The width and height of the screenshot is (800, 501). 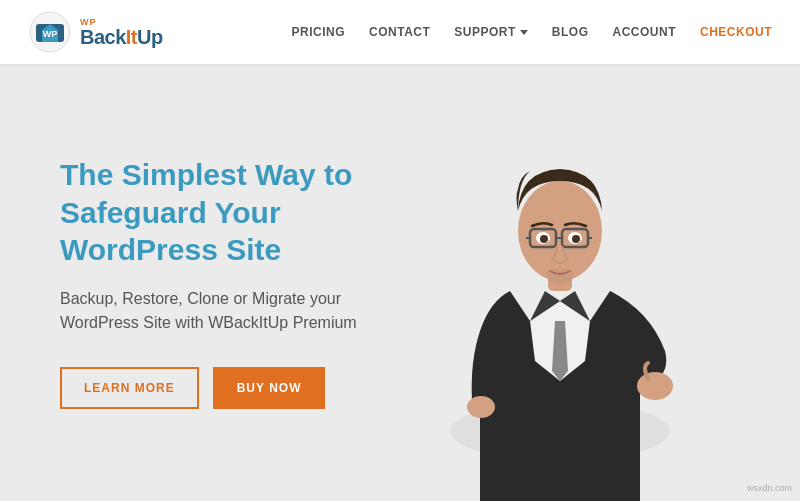 I want to click on hero-buttons: LEARN MORE BUY NOW, so click(x=230, y=388).